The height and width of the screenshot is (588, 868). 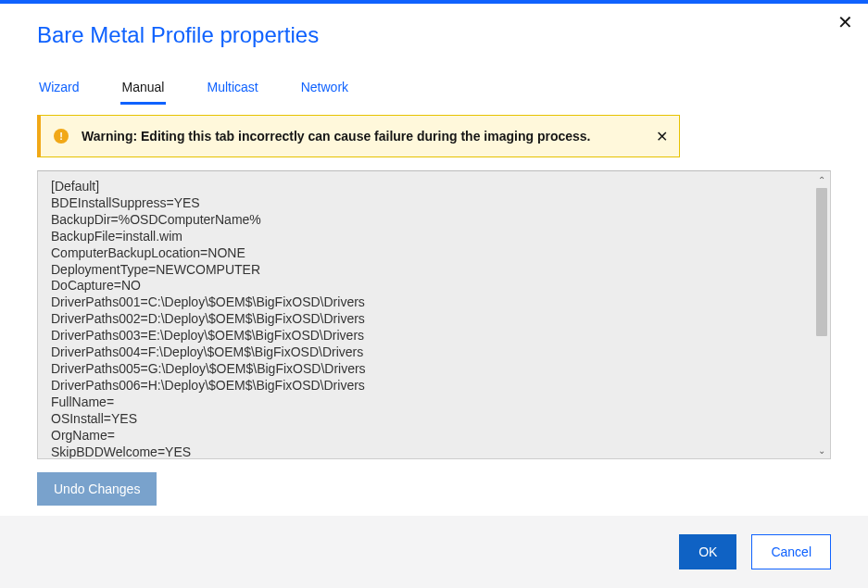 What do you see at coordinates (359, 136) in the screenshot?
I see `warning-banner: ! Warning: Editing this tab incorrectly …` at bounding box center [359, 136].